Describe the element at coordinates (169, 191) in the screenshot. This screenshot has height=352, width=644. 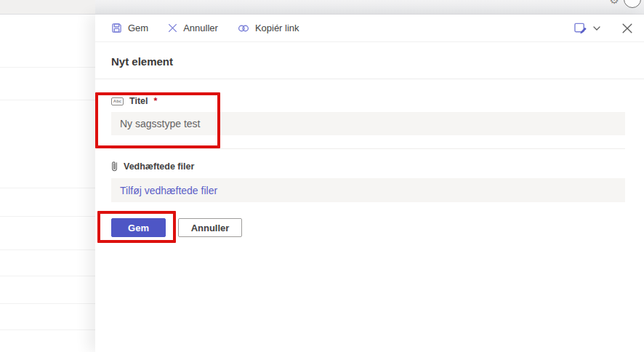
I see `add-attachments-link: Tilføj vedhæftede filer` at that location.